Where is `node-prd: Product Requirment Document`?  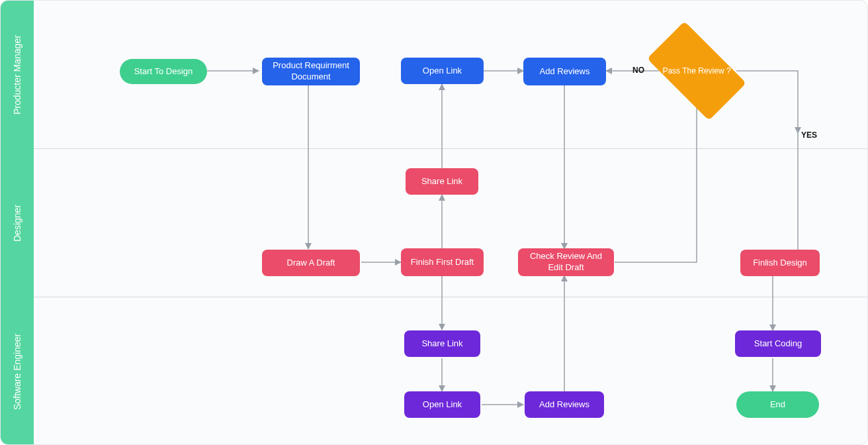
node-prd: Product Requirment Document is located at coordinates (311, 72).